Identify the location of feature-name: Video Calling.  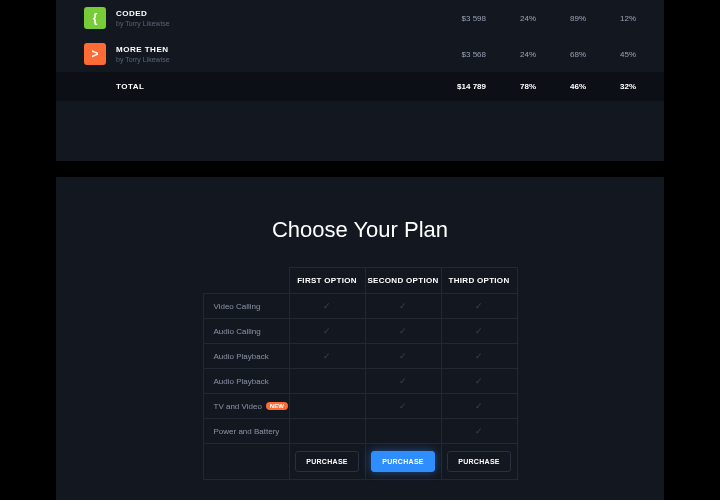
(246, 306).